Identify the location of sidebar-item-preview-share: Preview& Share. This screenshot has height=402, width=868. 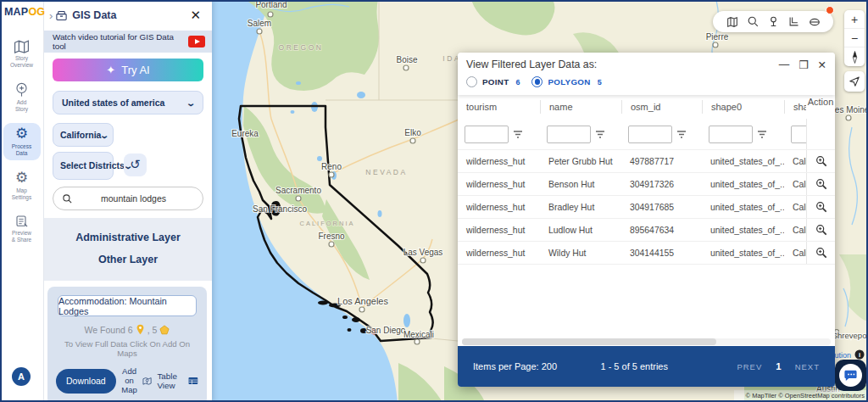
(22, 229).